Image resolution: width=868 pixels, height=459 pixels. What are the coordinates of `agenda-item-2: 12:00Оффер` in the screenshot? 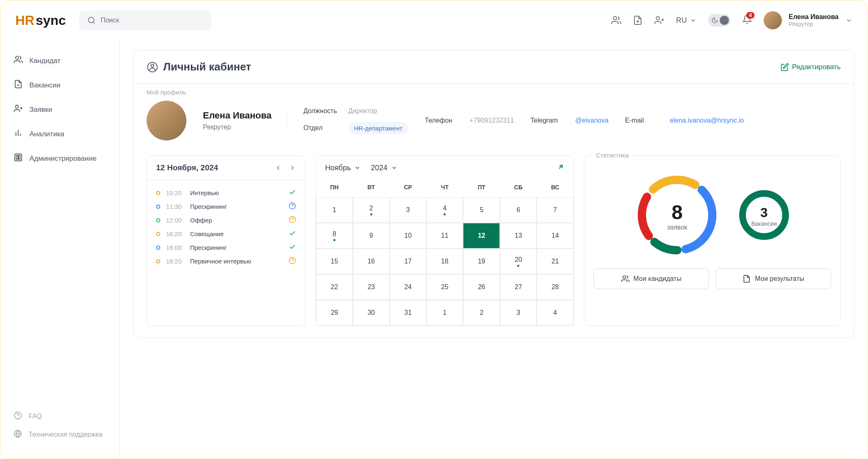 It's located at (226, 220).